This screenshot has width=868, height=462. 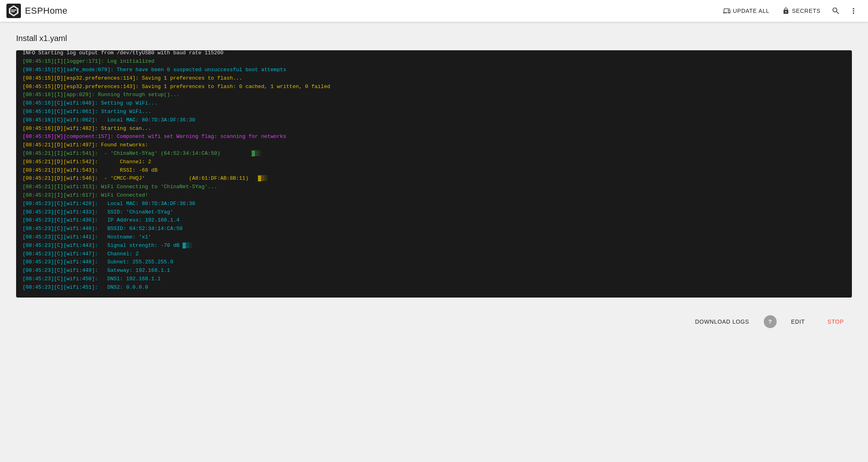 What do you see at coordinates (434, 11) in the screenshot?
I see `topnav: ESPHome UPDATE ALL SECRETS` at bounding box center [434, 11].